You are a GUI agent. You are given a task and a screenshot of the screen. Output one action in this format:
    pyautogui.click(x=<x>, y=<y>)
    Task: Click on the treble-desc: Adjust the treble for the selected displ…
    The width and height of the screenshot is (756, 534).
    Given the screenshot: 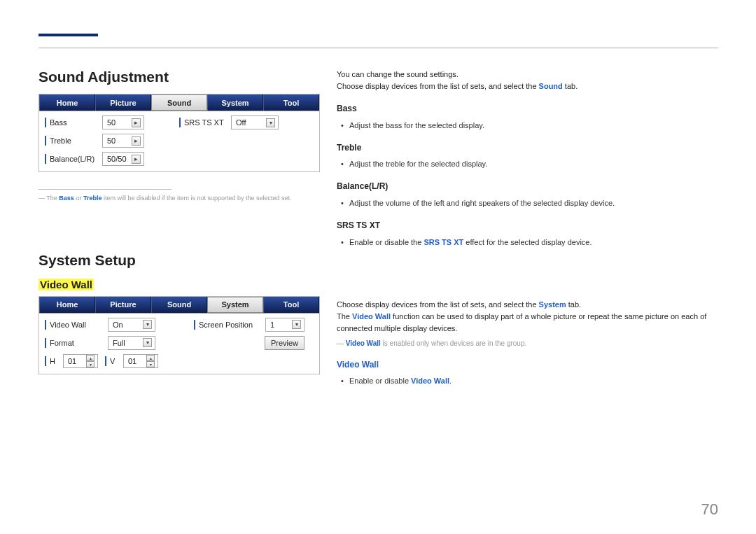 What is the action you would take?
    pyautogui.click(x=533, y=164)
    